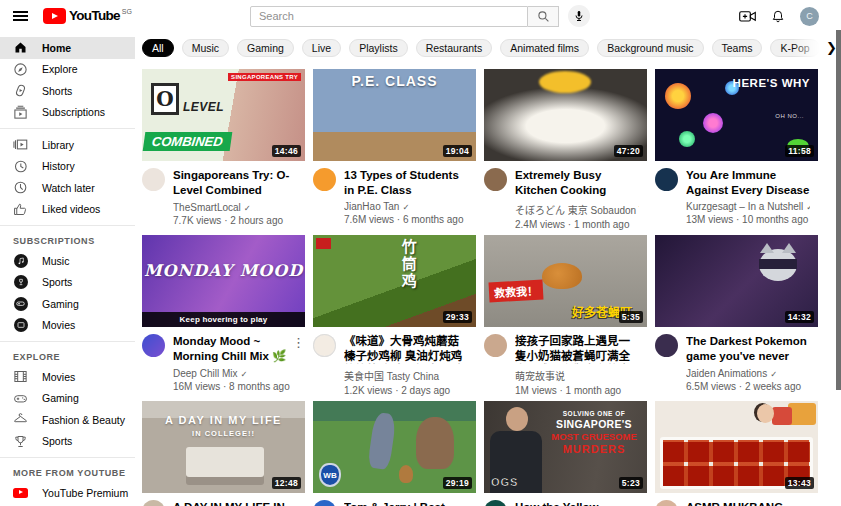  Describe the element at coordinates (68, 304) in the screenshot. I see `sidebar-sub-gaming: Gaming` at that location.